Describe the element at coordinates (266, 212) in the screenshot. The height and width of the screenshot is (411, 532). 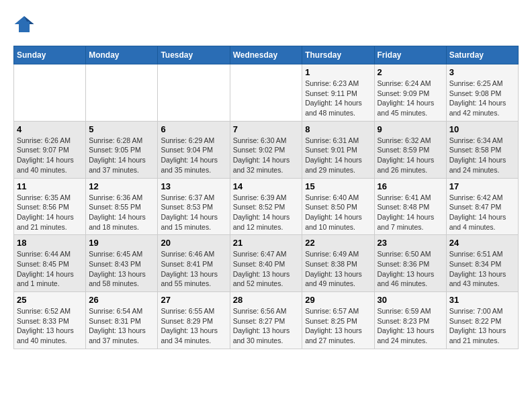
I see `day-info: Sunrise: 6:39 AM Sunset: 8:52 PM Dayligh…` at that location.